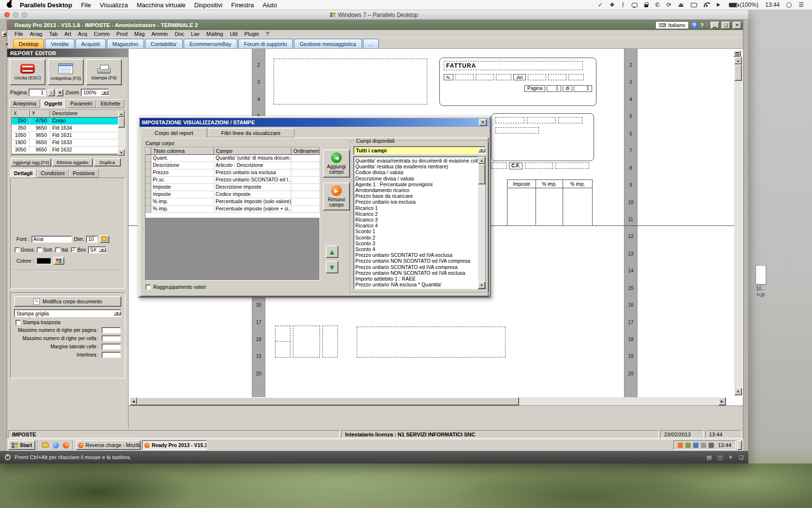 This screenshot has width=812, height=508. Describe the element at coordinates (45, 250) in the screenshot. I see `style-checkbox: Sott.` at that location.